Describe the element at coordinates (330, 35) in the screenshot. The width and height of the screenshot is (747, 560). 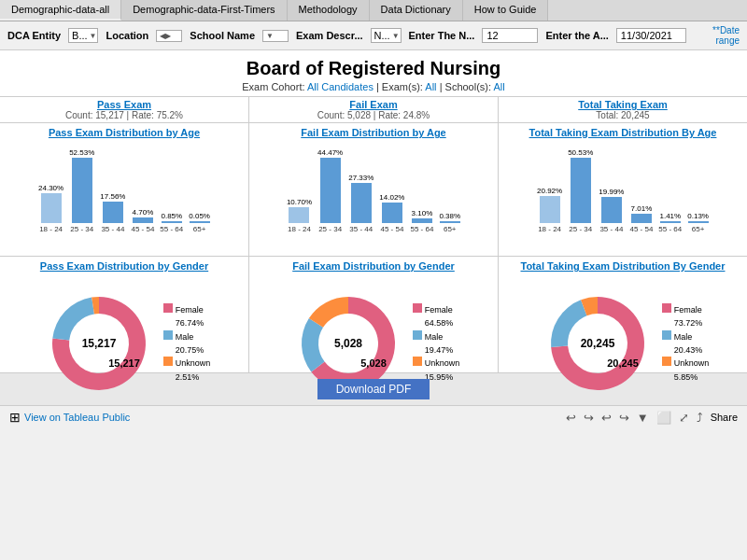
I see `exam-desc-label: Exam Descr...` at that location.